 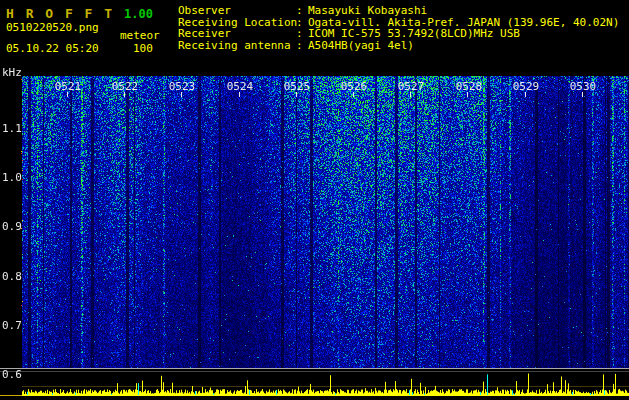 I want to click on app-version: 1.00, so click(x=138, y=14).